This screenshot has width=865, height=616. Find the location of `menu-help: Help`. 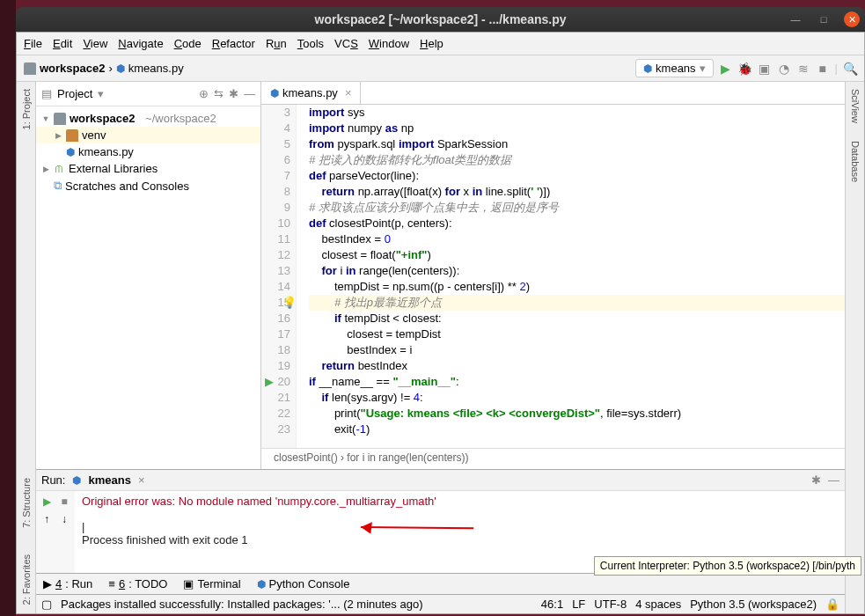

menu-help: Help is located at coordinates (431, 44).